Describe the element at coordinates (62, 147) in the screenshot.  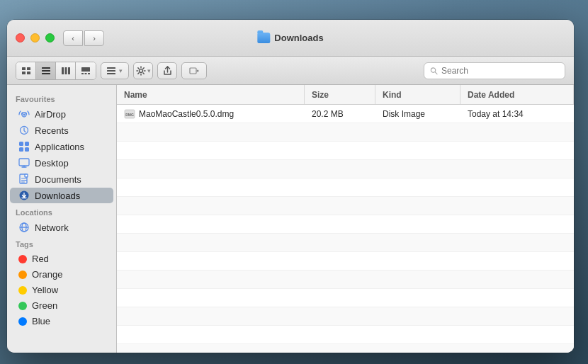
I see `sidebar-item-applications: Applications` at that location.